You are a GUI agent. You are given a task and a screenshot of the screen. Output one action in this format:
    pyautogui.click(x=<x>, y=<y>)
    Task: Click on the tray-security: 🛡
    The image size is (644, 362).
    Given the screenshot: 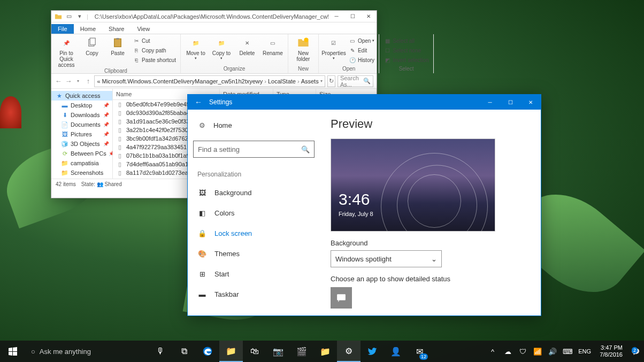 What is the action you would take?
    pyautogui.click(x=523, y=352)
    